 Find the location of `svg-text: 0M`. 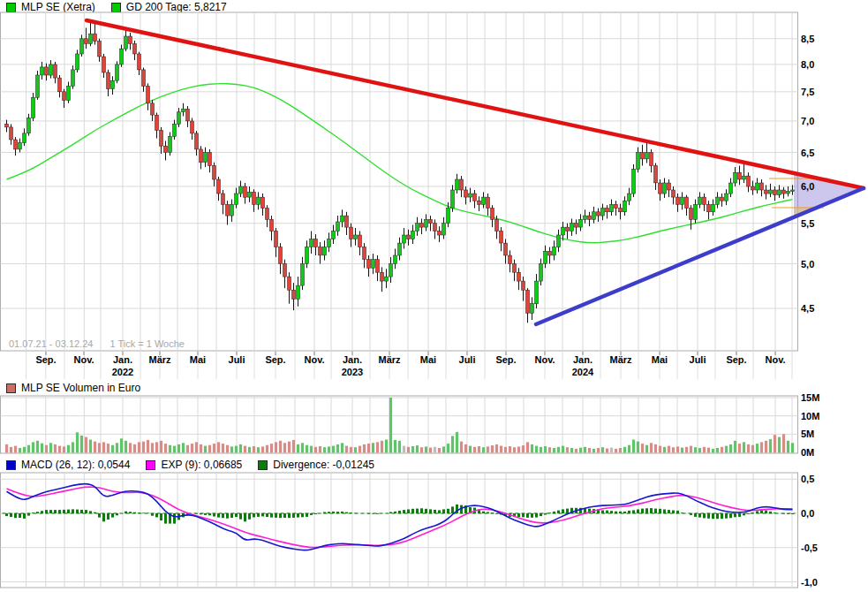

svg-text: 0M is located at coordinates (807, 452).